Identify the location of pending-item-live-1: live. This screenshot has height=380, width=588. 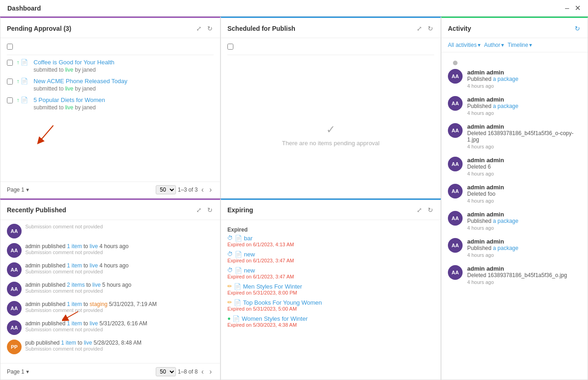
(69, 70).